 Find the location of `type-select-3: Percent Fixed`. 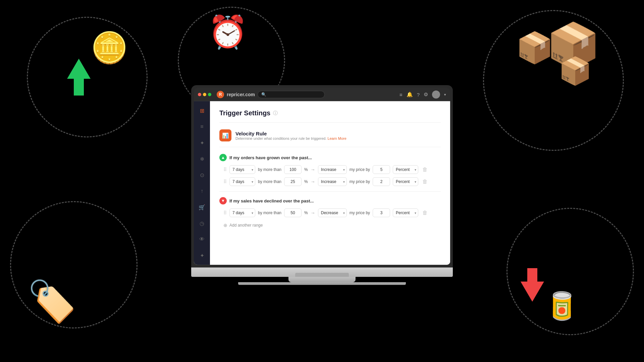

type-select-3: Percent Fixed is located at coordinates (406, 213).